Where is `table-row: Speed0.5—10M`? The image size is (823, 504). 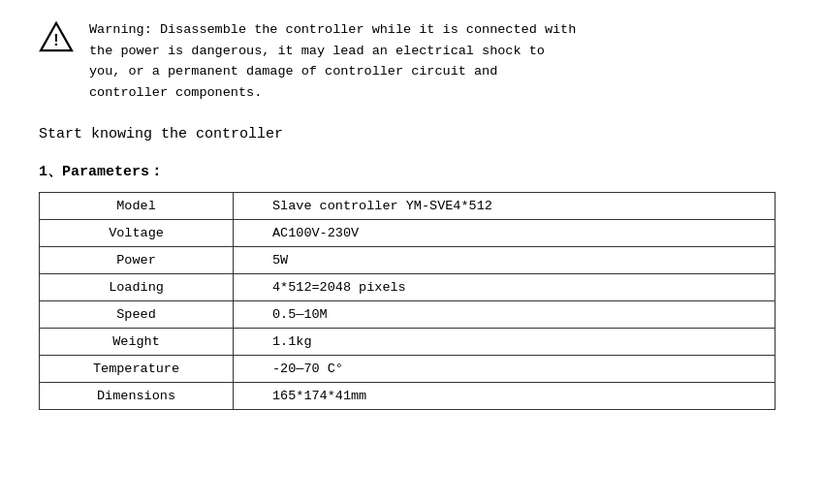 table-row: Speed0.5—10M is located at coordinates (407, 315).